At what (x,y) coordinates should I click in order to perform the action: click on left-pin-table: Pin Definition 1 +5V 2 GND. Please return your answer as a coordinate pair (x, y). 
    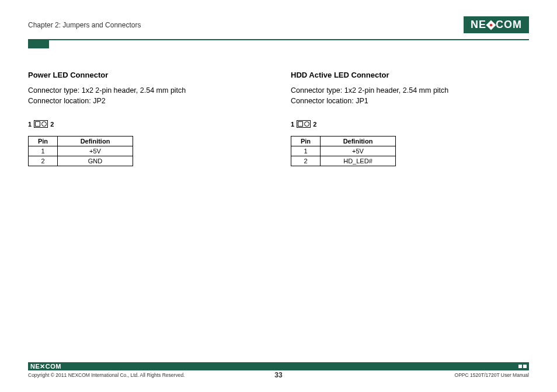
    Looking at the image, I should click on (81, 151).